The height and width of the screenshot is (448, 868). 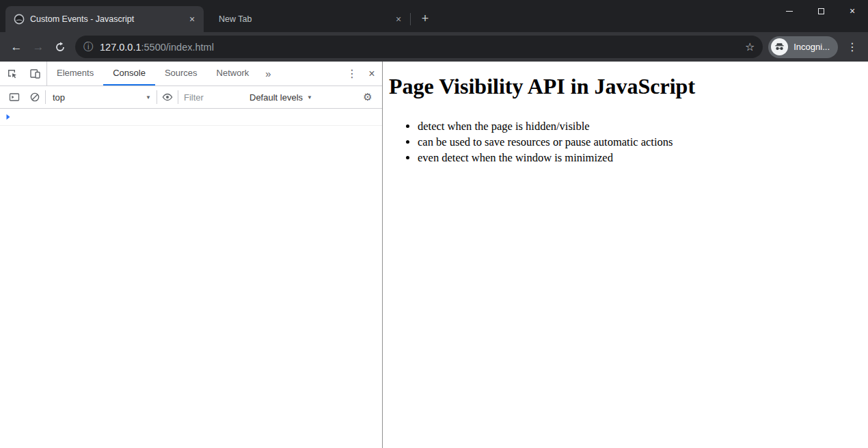 What do you see at coordinates (410, 19) in the screenshot?
I see `tab-separator` at bounding box center [410, 19].